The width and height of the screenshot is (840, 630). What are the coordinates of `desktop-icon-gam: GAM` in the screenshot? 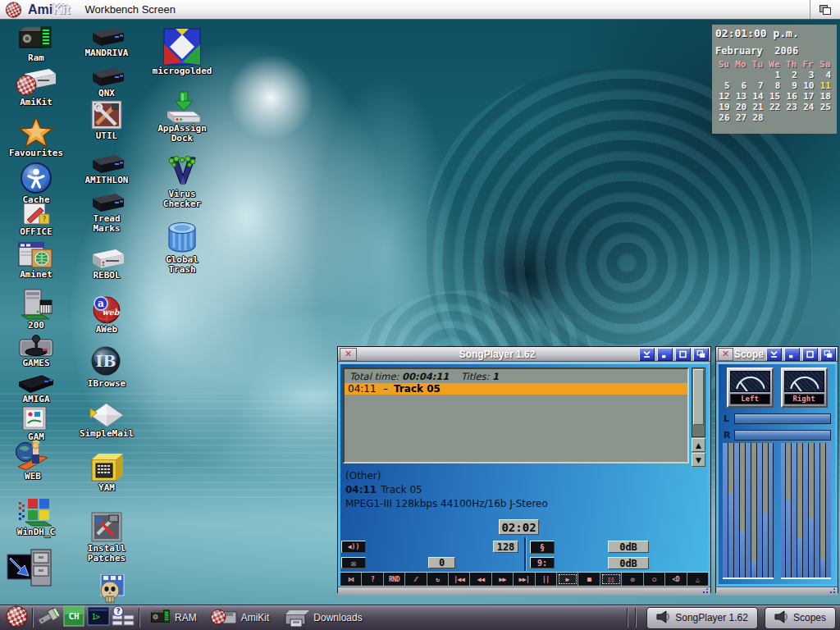 It's located at (36, 423).